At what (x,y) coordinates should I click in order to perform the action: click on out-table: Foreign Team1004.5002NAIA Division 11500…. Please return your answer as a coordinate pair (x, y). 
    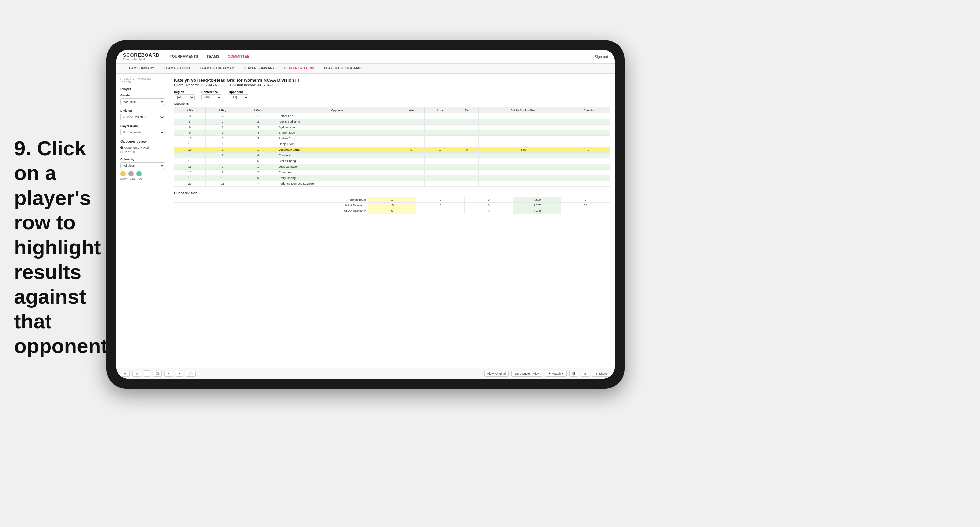
    Looking at the image, I should click on (392, 205).